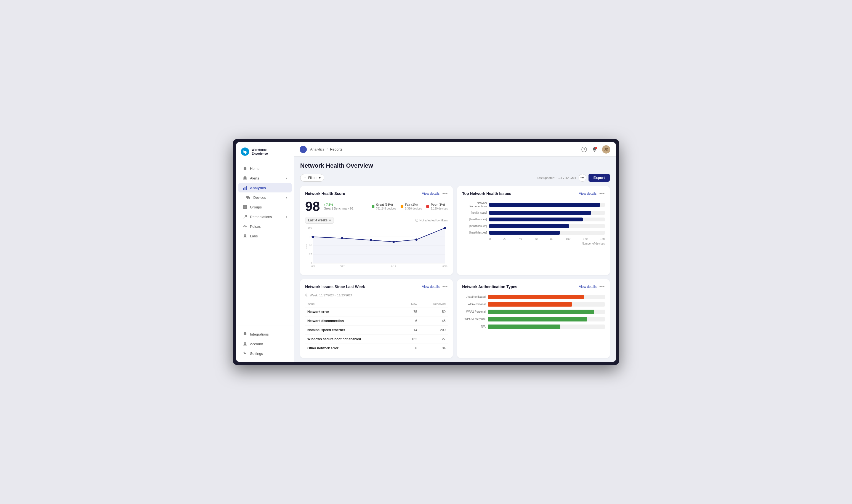 Image resolution: width=852 pixels, height=504 pixels. What do you see at coordinates (255, 178) in the screenshot?
I see `sidebar-item-label: Alerts` at bounding box center [255, 178].